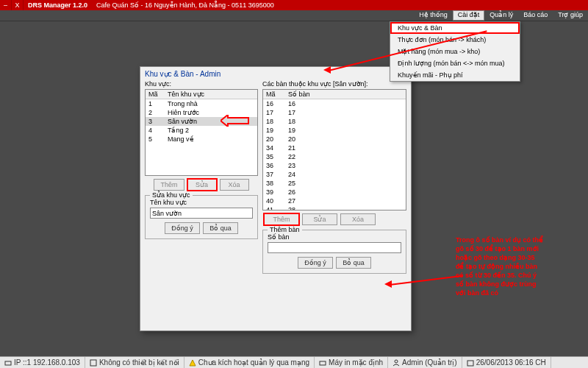 This screenshot has height=368, width=588. What do you see at coordinates (334, 130) in the screenshot?
I see `table-row: 1919` at bounding box center [334, 130].